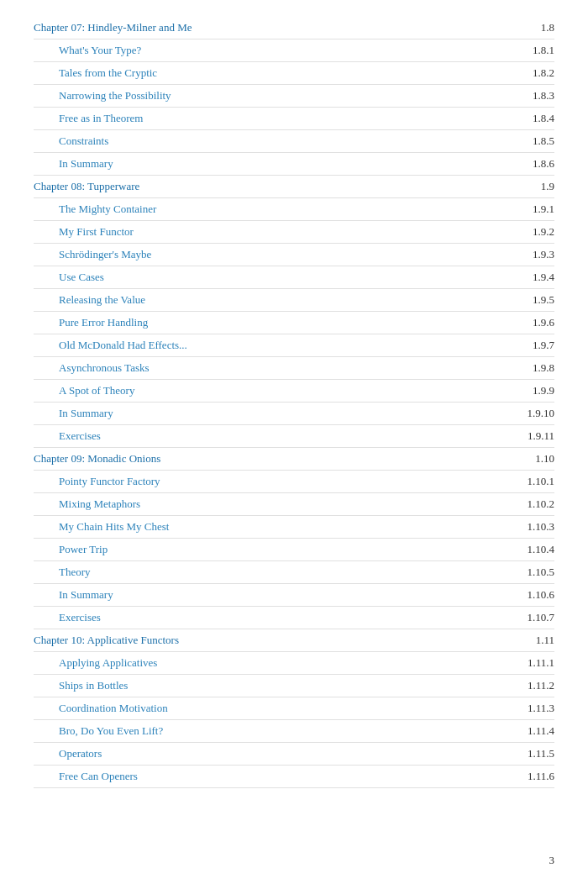 This screenshot has height=884, width=588. What do you see at coordinates (88, 118) in the screenshot?
I see `toc-section-link: Free as in Theorem` at bounding box center [88, 118].